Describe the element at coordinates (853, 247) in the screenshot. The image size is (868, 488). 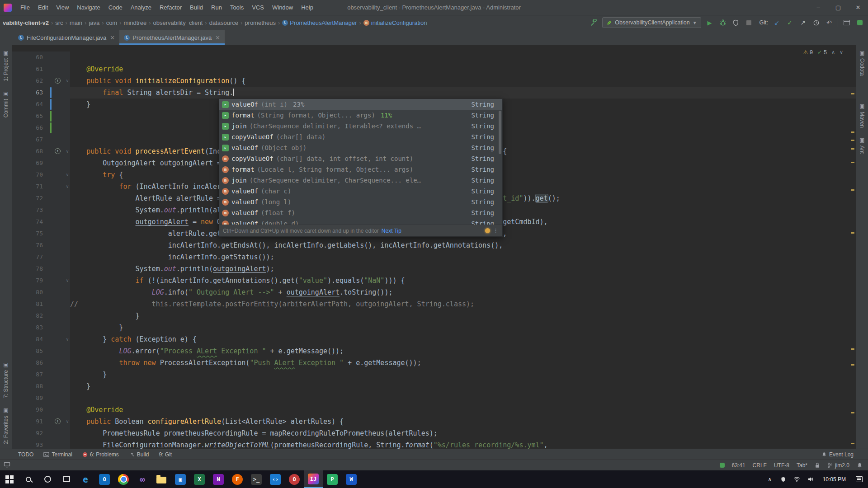
I see `error-stripe` at that location.